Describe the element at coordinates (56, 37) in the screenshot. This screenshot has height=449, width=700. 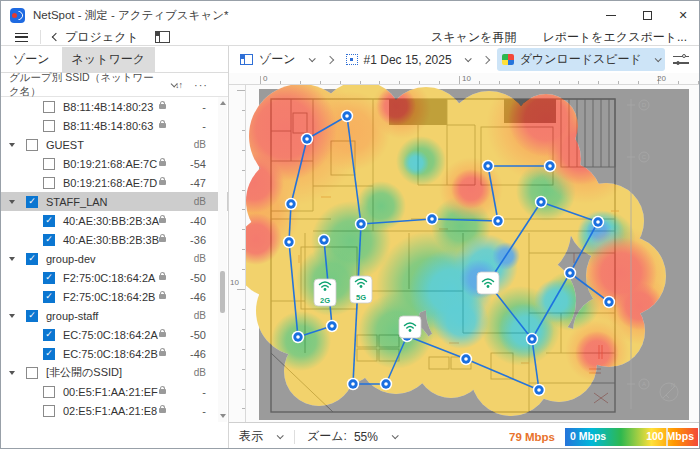
I see `chevron-left-icon` at that location.